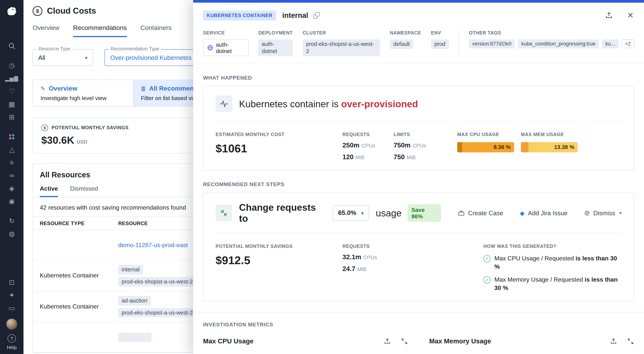 Image resolution: width=644 pixels, height=354 pixels. What do you see at coordinates (548, 213) in the screenshot?
I see `add-jira-label: Add Jira Issue` at bounding box center [548, 213].